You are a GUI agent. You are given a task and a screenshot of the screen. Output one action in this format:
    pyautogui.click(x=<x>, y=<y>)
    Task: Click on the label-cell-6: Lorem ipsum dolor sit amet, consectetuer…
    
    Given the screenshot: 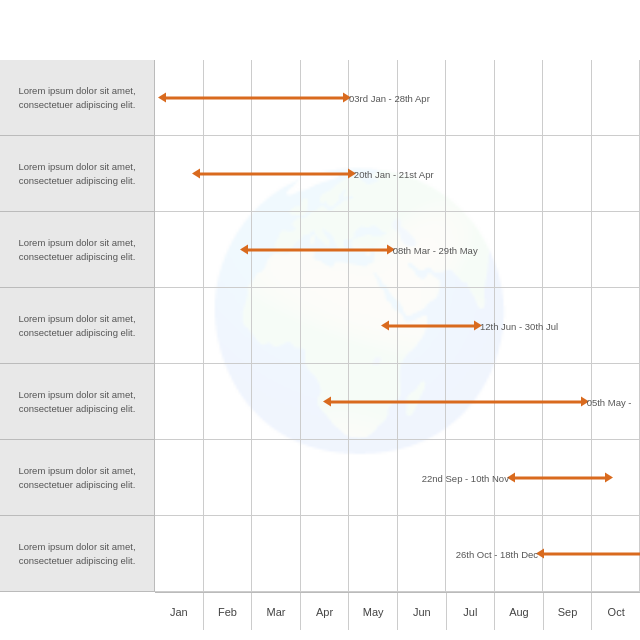 What is the action you would take?
    pyautogui.click(x=77, y=554)
    